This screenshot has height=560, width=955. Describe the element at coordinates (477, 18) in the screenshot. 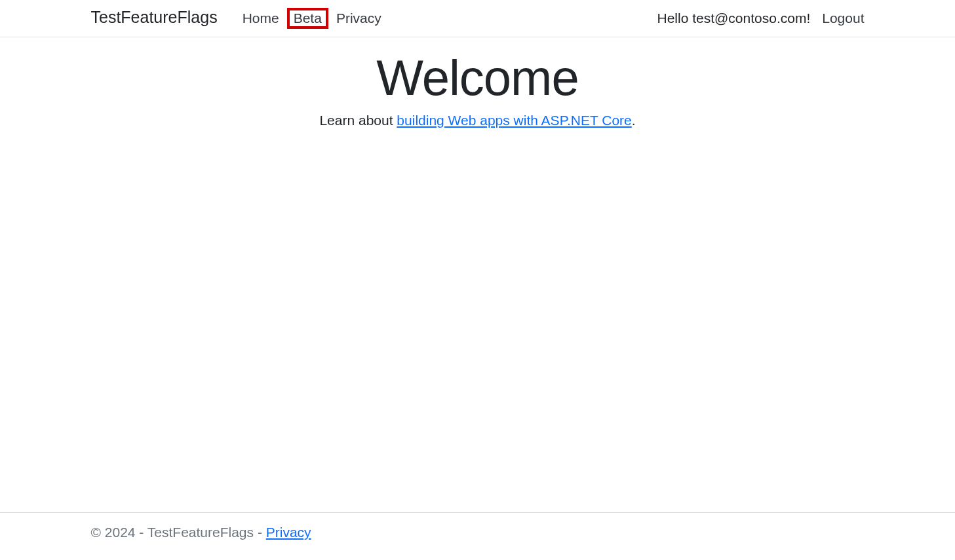

I see `navbar: TestFeatureFlags Home Beta Privacy Hello…` at that location.